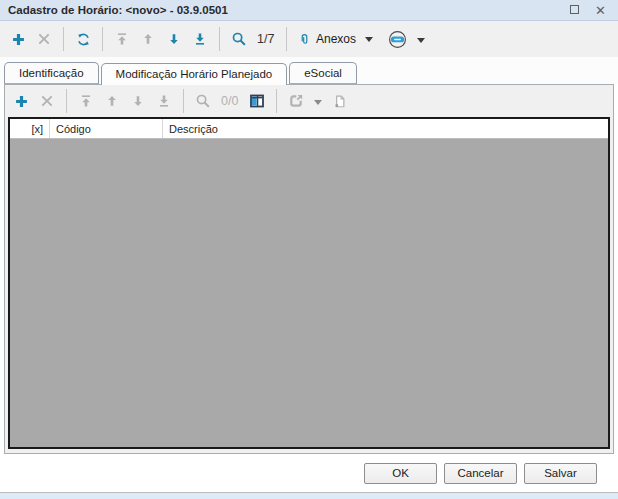 The image size is (618, 499). What do you see at coordinates (398, 40) in the screenshot?
I see `printer-icon` at bounding box center [398, 40].